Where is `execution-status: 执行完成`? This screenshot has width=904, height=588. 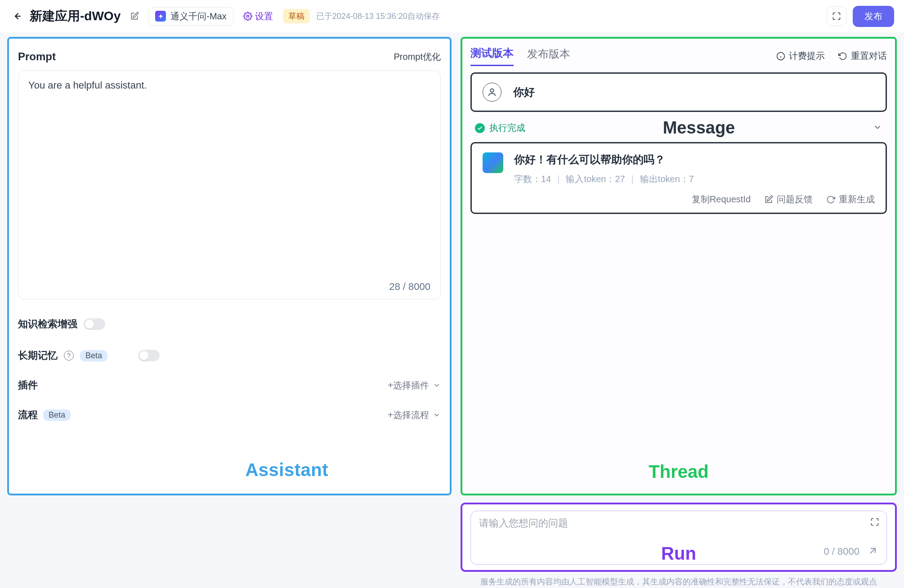 execution-status: 执行完成 is located at coordinates (500, 128).